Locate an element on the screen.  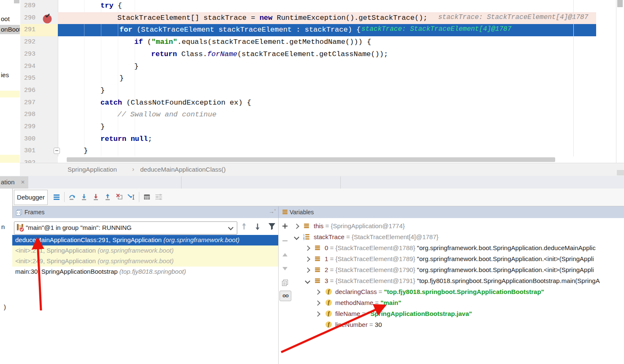
breadcrumb-method: deduceMainApplicationClass() is located at coordinates (183, 170).